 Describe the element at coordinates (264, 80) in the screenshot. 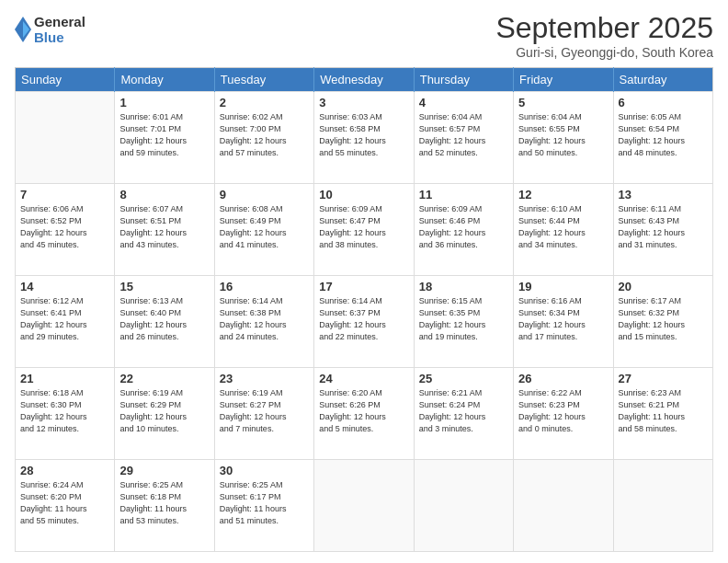

I see `header-day-tuesday: Tuesday` at that location.